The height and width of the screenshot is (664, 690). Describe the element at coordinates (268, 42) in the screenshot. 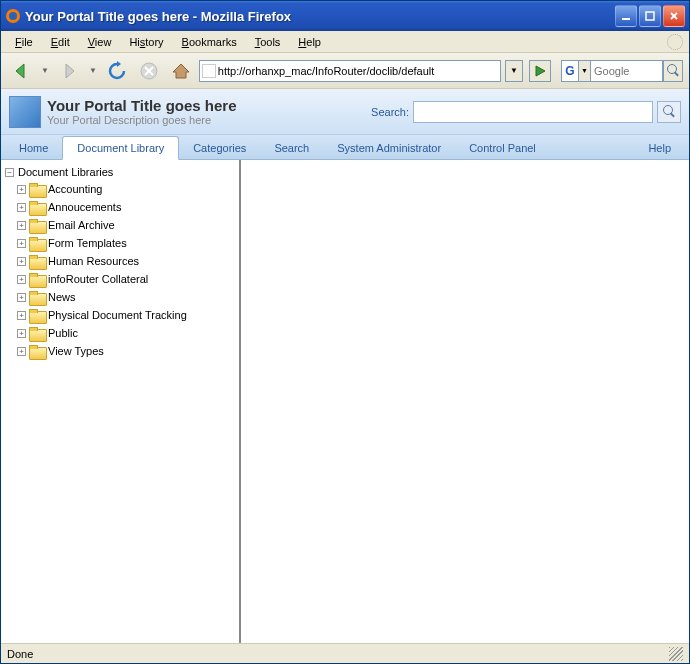

I see `menu-tools: Tools` at that location.